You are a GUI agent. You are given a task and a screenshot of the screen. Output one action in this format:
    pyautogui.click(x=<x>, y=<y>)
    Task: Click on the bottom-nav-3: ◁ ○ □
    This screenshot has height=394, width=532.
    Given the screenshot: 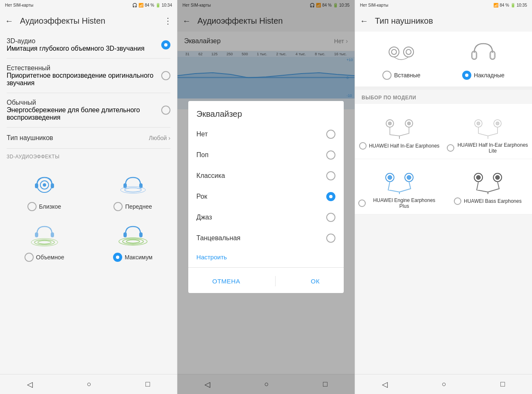 What is the action you would take?
    pyautogui.click(x=443, y=384)
    